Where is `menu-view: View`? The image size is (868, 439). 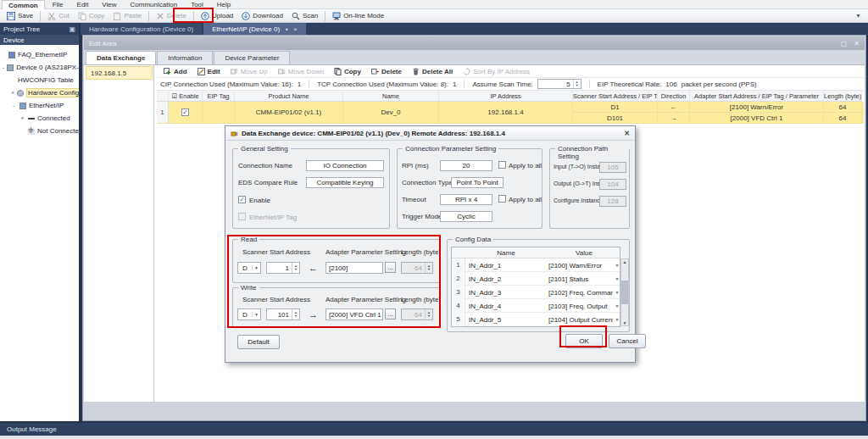 menu-view: View is located at coordinates (108, 5).